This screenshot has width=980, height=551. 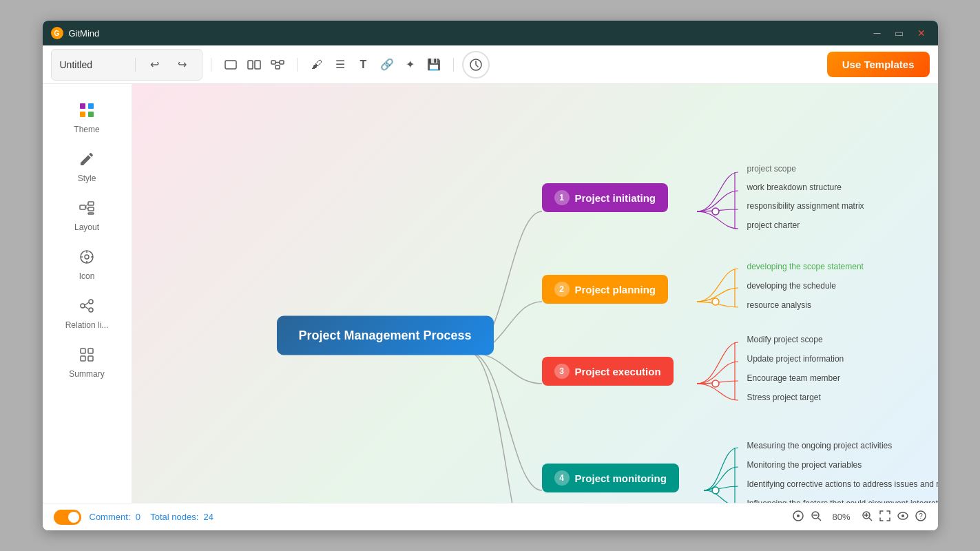 I want to click on leaf-4-4: Influencing the factors that could circu…, so click(x=843, y=501).